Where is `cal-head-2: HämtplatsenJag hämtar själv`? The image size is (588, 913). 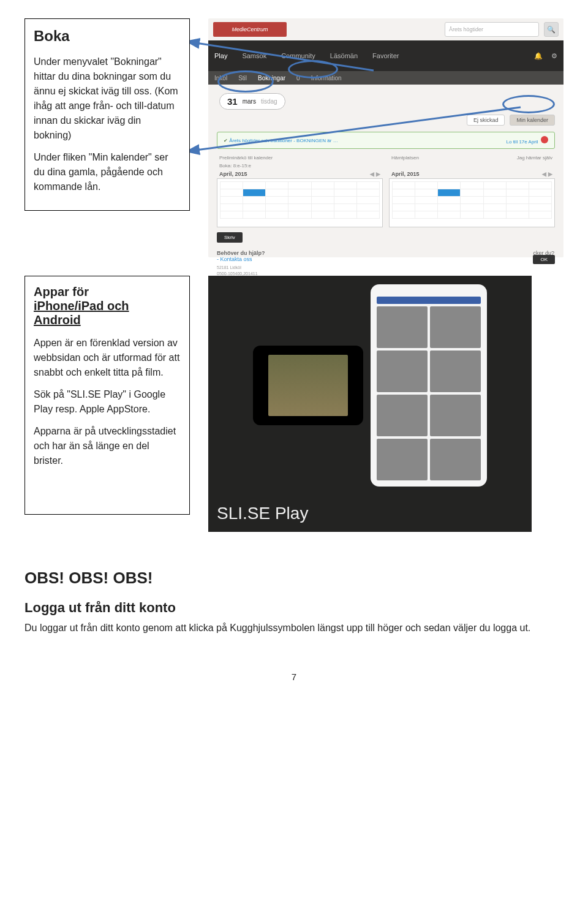
cal-head-2: HämtplatsenJag hämtar själv is located at coordinates (472, 158).